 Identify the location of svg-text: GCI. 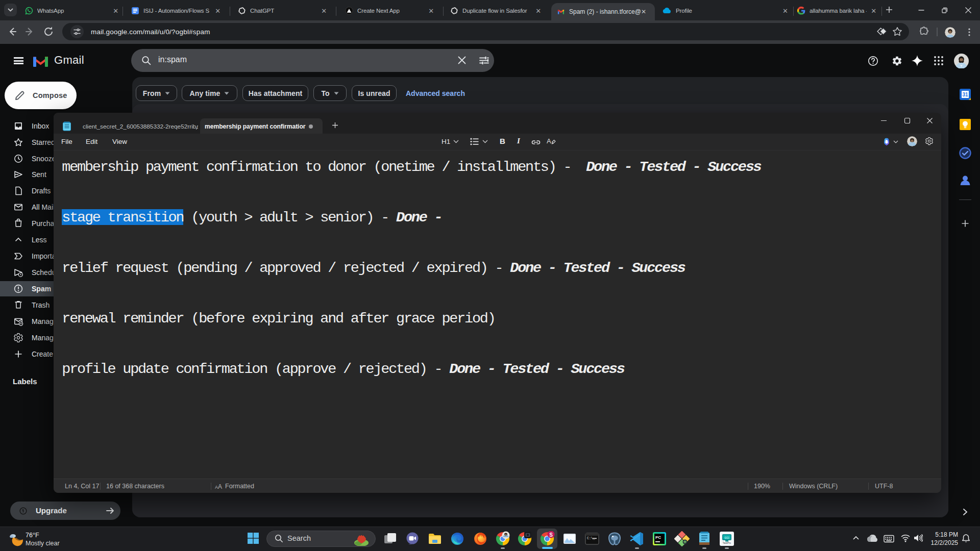
(727, 538).